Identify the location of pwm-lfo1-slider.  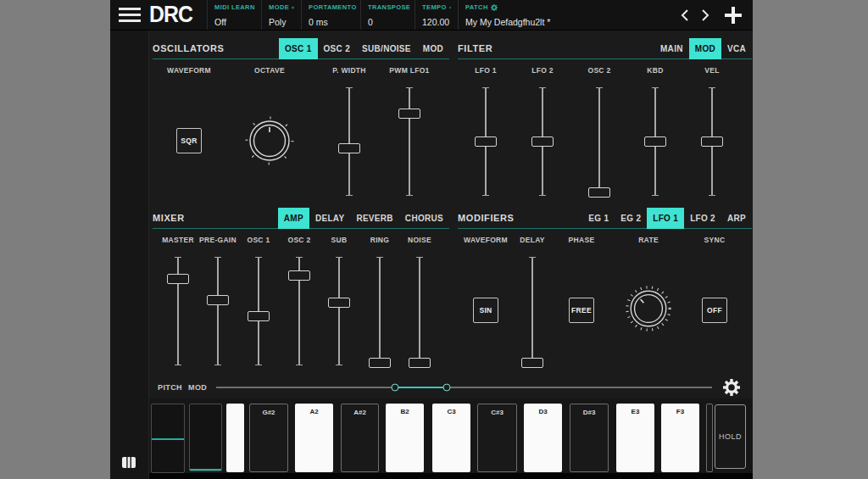
(409, 142).